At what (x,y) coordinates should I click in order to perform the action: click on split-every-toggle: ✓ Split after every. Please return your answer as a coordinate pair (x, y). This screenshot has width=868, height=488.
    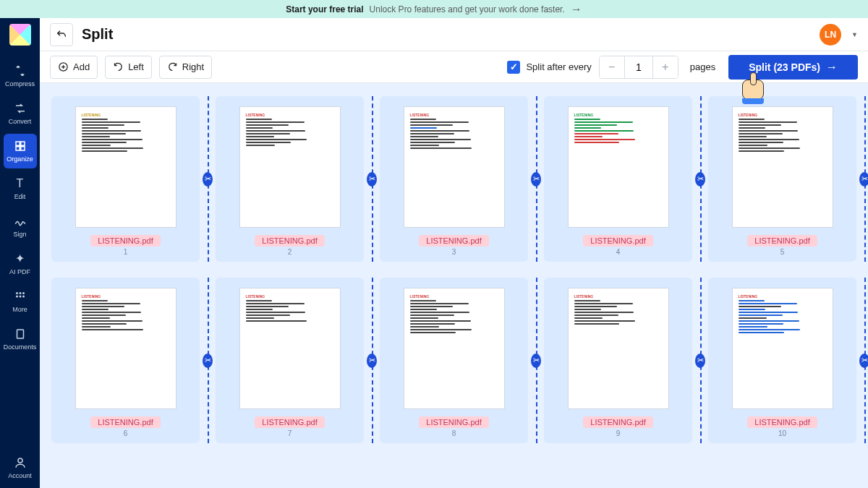
    Looking at the image, I should click on (549, 67).